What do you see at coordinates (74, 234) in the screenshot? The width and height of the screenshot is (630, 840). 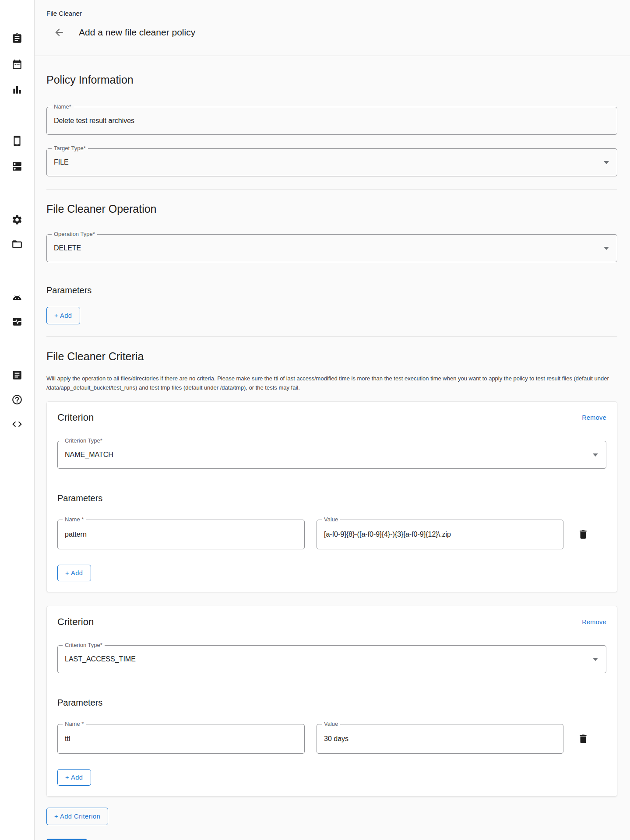 I see `operation-type-label: Operation Type*` at bounding box center [74, 234].